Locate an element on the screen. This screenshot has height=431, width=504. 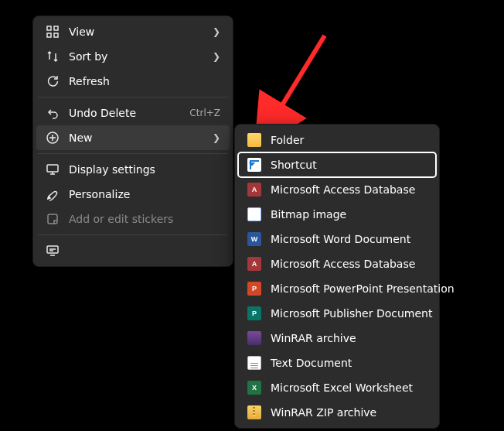
publisher-icon: P is located at coordinates (254, 313).